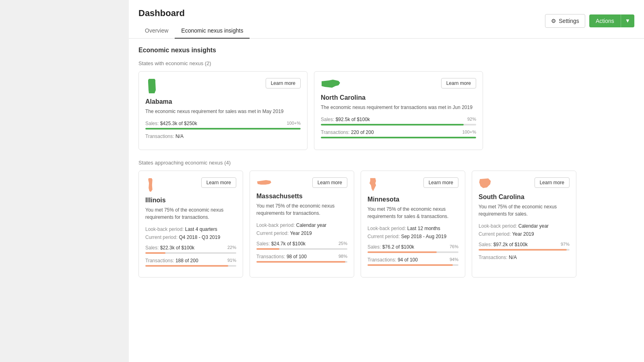  What do you see at coordinates (330, 183) in the screenshot?
I see `ma-learn-more-button: Learn more` at bounding box center [330, 183].